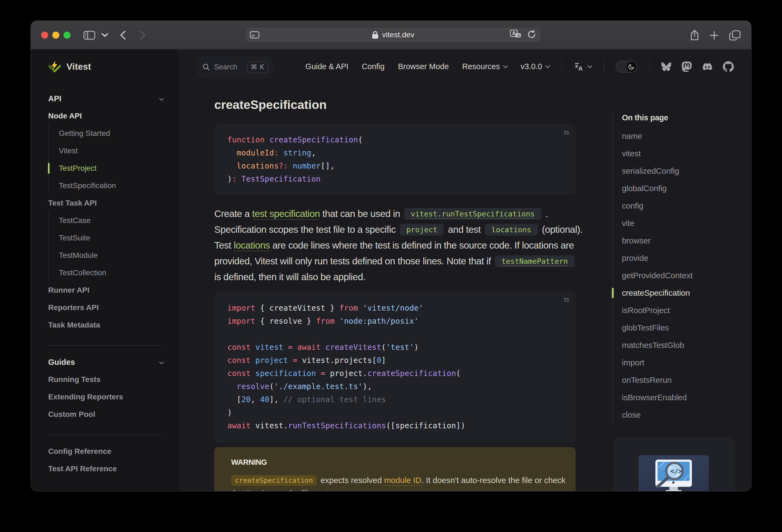 This screenshot has height=532, width=782. I want to click on sidebar-item-testspecification: TestSpecification, so click(119, 186).